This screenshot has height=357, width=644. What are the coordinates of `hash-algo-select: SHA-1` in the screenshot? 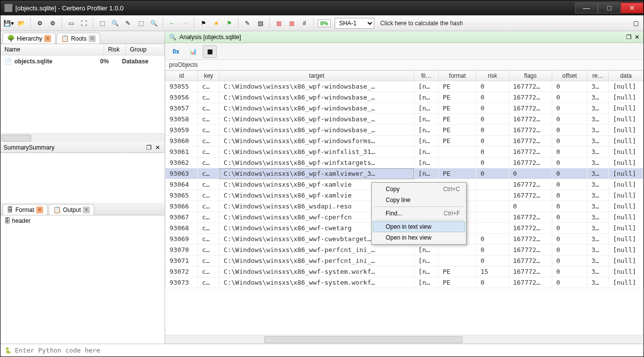 It's located at (354, 23).